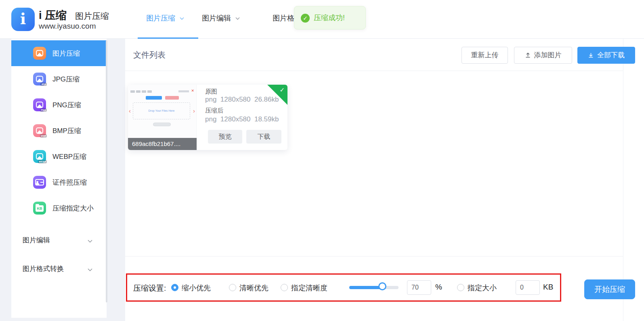  I want to click on kb-folder-icon: KB, so click(40, 208).